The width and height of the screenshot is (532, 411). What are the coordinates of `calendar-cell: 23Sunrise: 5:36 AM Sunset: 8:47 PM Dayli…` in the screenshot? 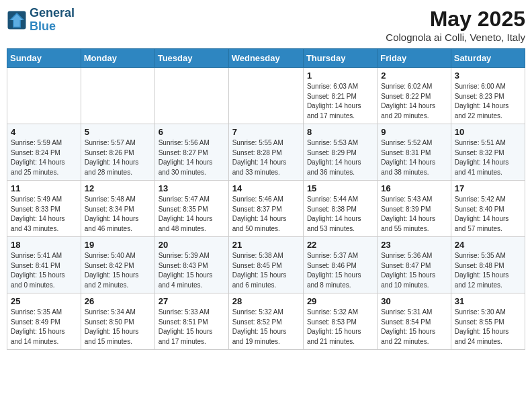 It's located at (414, 265).